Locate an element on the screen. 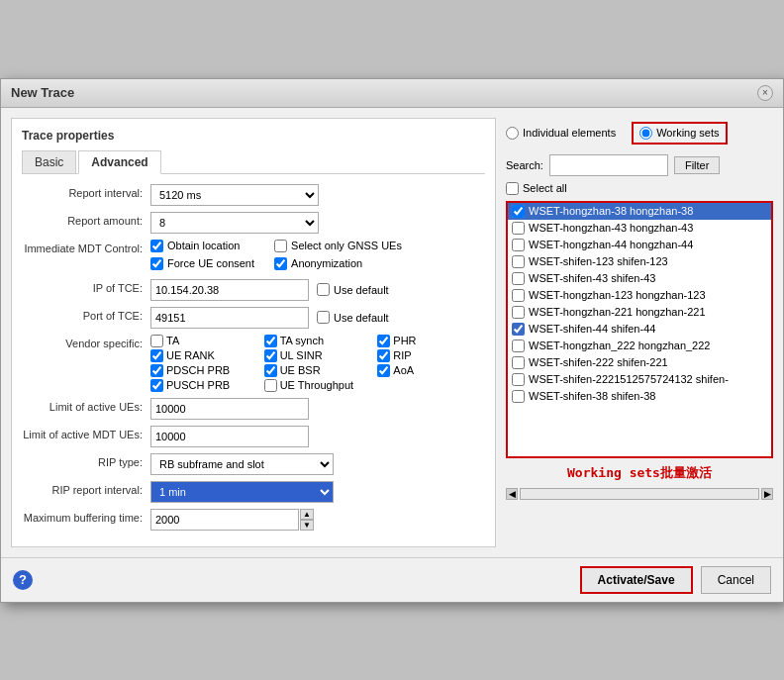 The width and height of the screenshot is (784, 680). list-item: WSET-hongzhan-123 hongzhan-123 is located at coordinates (639, 295).